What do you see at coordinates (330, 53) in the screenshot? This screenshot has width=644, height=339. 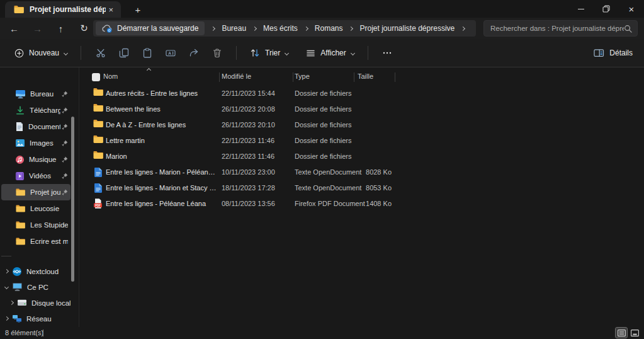 I see `view-button: Afficher` at bounding box center [330, 53].